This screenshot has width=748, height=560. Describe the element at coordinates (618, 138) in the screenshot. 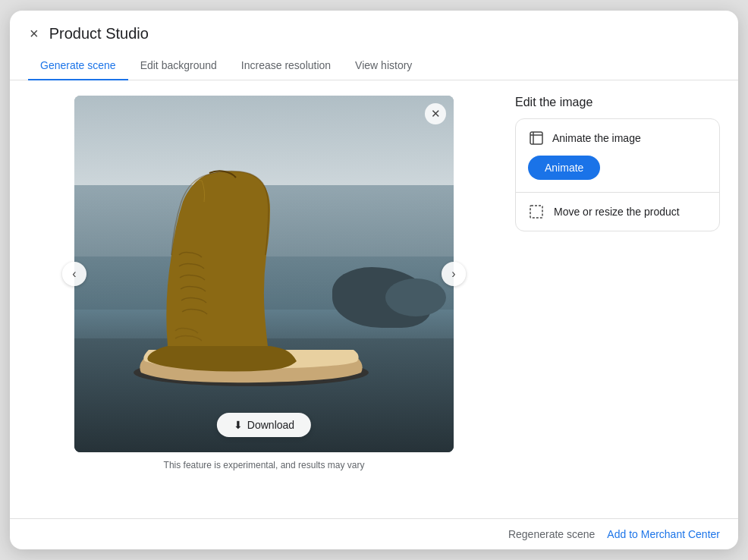

I see `animate-header: Animate the image` at that location.